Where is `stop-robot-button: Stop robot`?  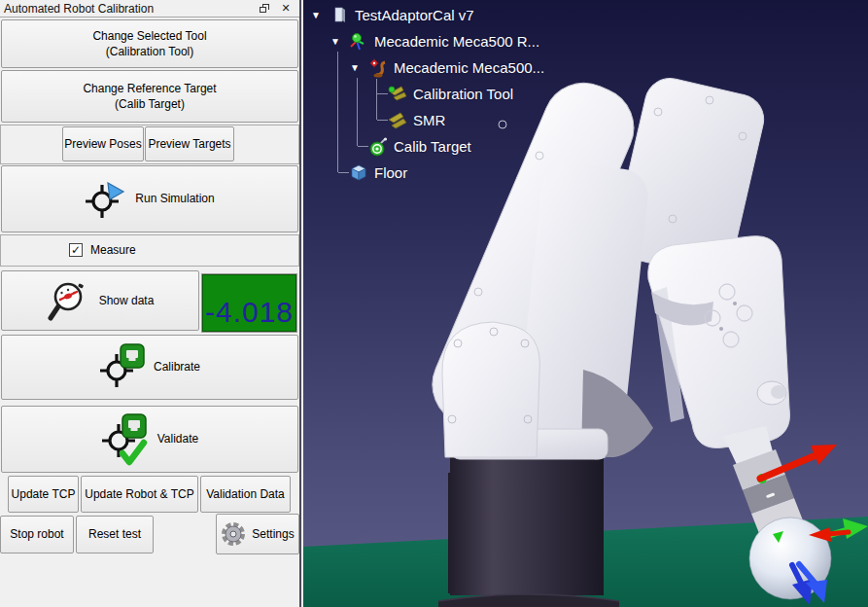 stop-robot-button: Stop robot is located at coordinates (37, 535).